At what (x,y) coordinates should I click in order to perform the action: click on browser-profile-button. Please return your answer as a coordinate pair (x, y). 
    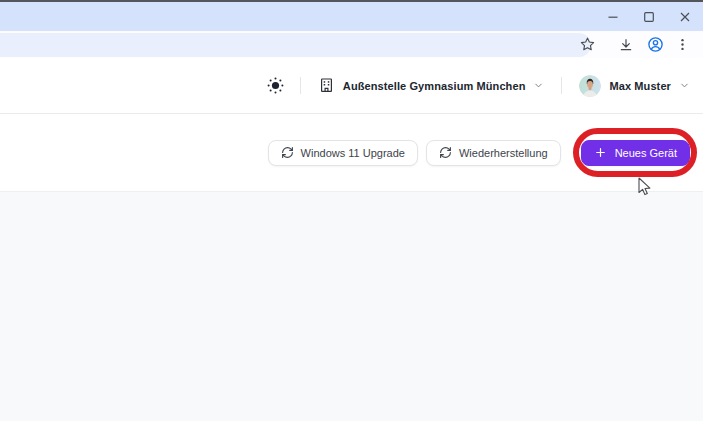
    Looking at the image, I should click on (655, 45).